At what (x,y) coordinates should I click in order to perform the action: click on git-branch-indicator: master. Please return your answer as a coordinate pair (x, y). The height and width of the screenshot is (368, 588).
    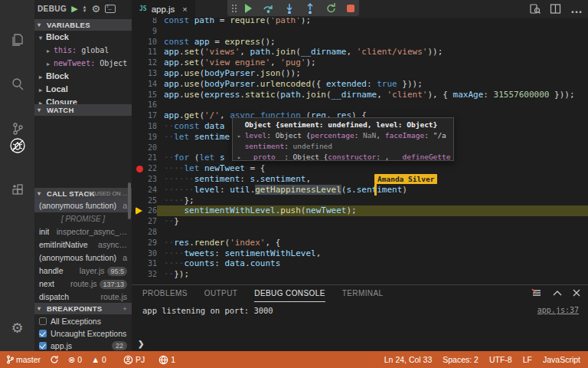
    Looking at the image, I should click on (23, 360).